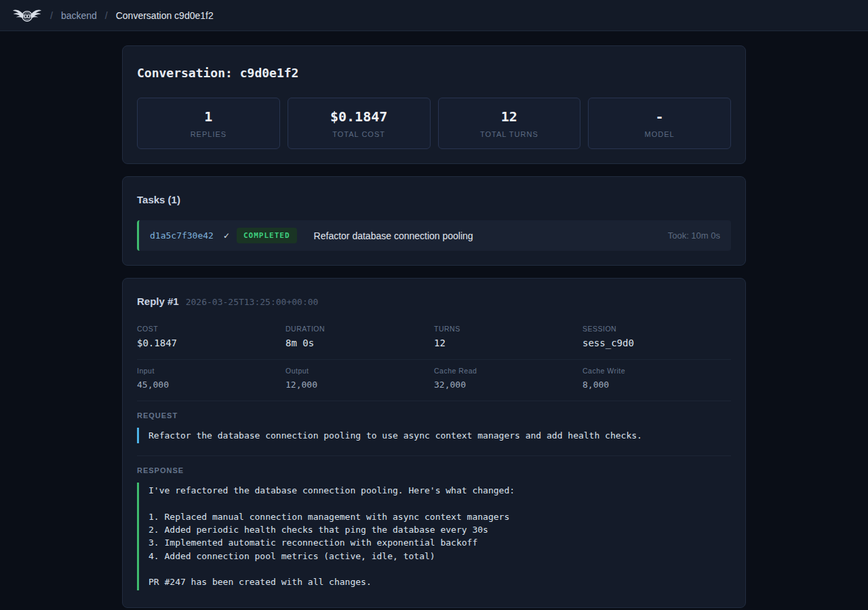 Image resolution: width=868 pixels, height=610 pixels. Describe the element at coordinates (509, 134) in the screenshot. I see `stat-label: TOTAL TURNS` at that location.